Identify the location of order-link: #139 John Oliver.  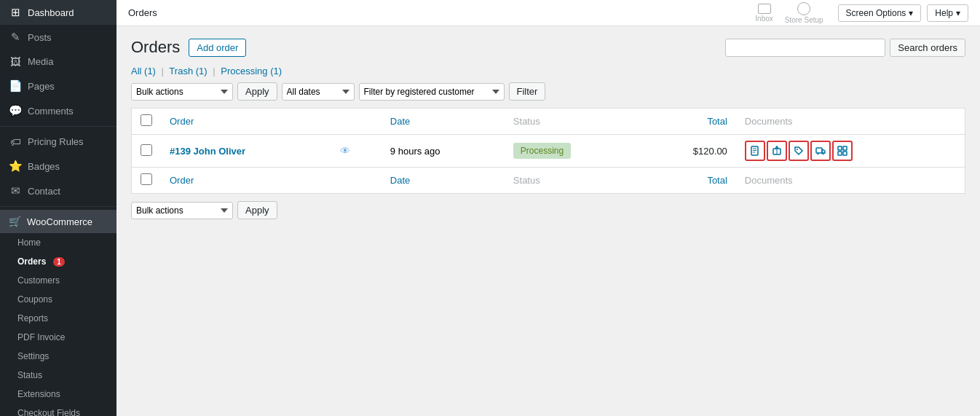
(208, 152).